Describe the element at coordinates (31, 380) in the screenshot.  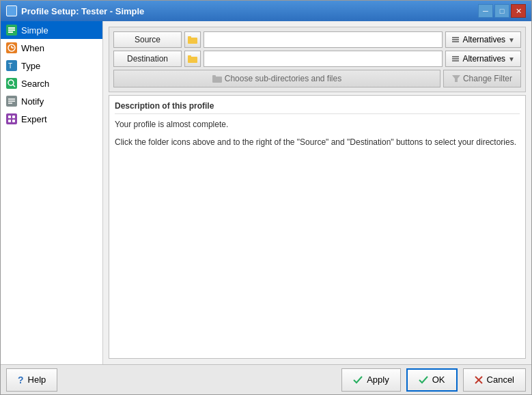
I see `help-button: ? Help` at that location.